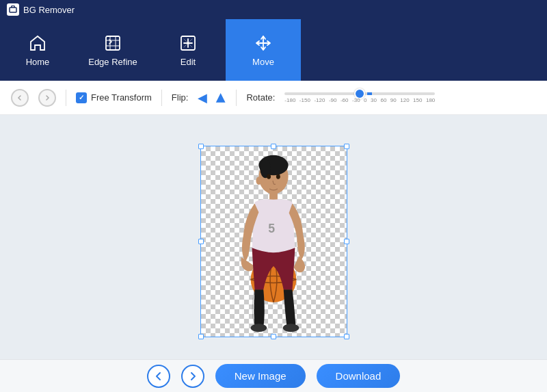 The width and height of the screenshot is (547, 392). Describe the element at coordinates (274, 10) in the screenshot. I see `titlebar: BG Remover` at that location.